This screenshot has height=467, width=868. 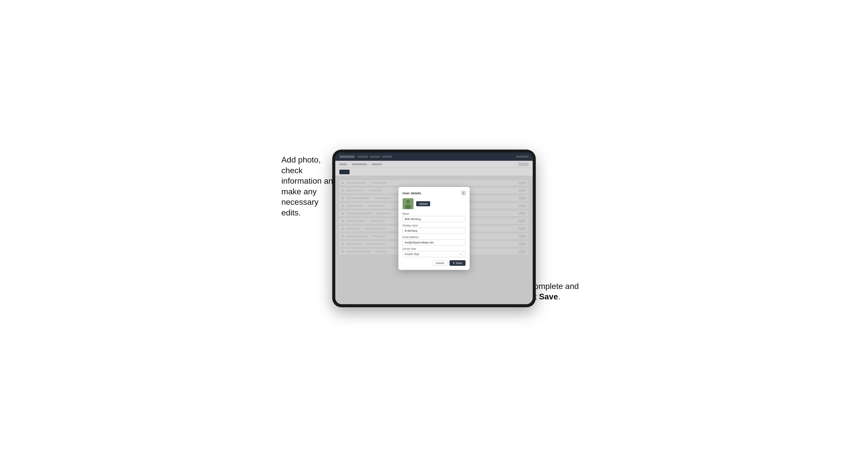 I want to click on user-photo-thumbnail, so click(x=408, y=204).